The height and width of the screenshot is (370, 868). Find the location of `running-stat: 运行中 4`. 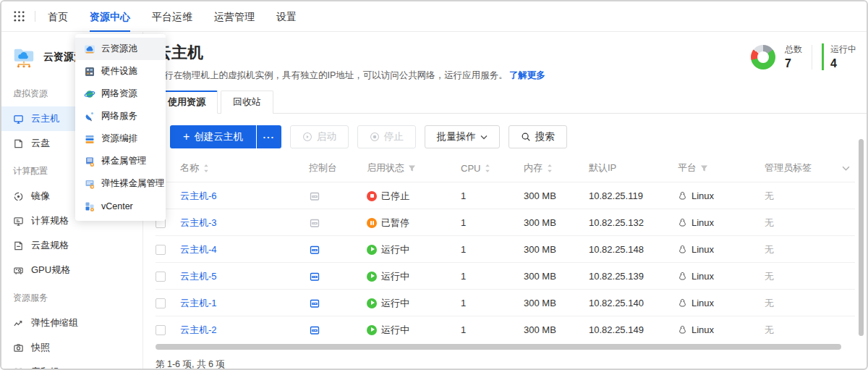

running-stat: 运行中 4 is located at coordinates (839, 56).